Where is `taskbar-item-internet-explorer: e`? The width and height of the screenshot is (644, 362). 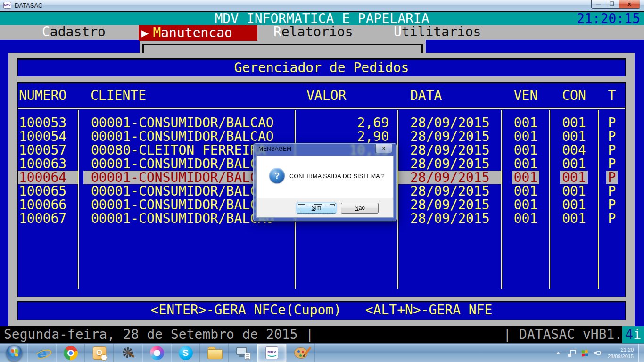 taskbar-item-internet-explorer: e is located at coordinates (41, 353).